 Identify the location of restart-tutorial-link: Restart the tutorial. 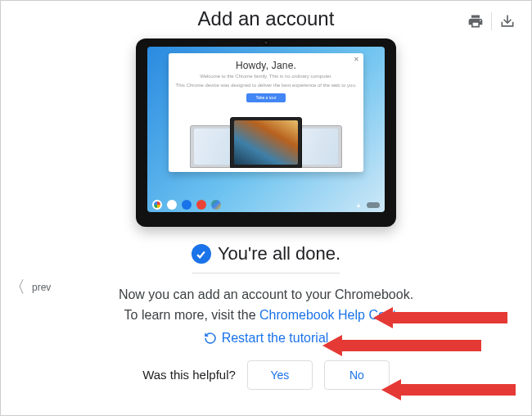
(275, 338).